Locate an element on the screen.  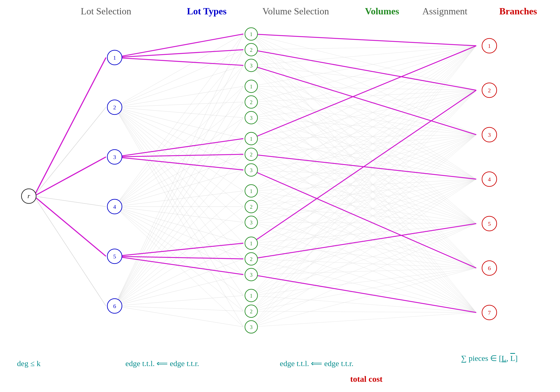
svg-text: r is located at coordinates (29, 196).